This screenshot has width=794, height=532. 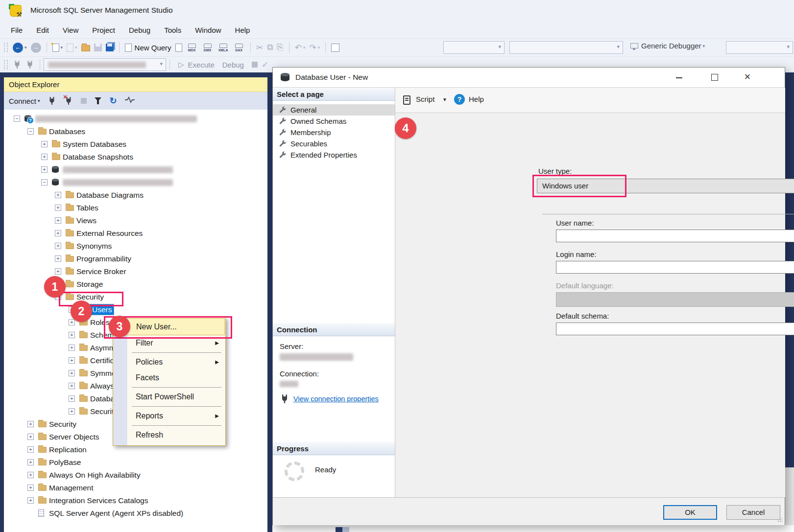 What do you see at coordinates (172, 30) in the screenshot?
I see `menu-tools: Tools` at bounding box center [172, 30].